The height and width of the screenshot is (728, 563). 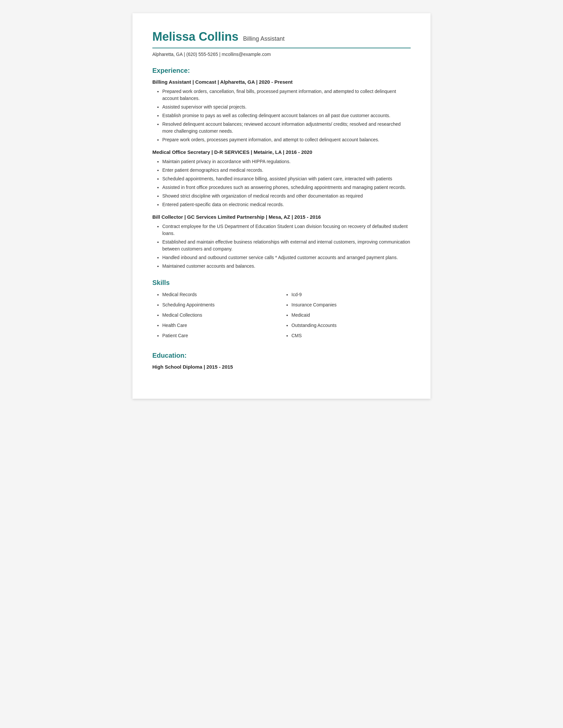 I want to click on list-item: Maintain patient privacy in accordance w…, so click(x=287, y=162).